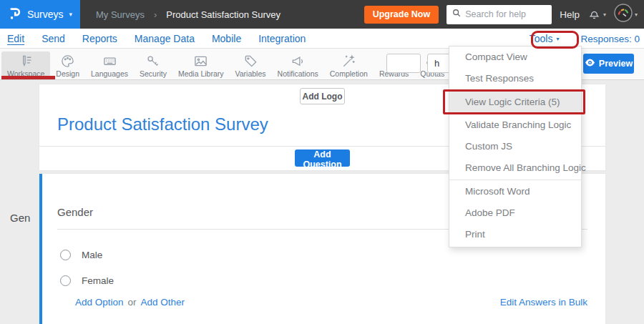 The height and width of the screenshot is (324, 644). Describe the element at coordinates (515, 235) in the screenshot. I see `menu-item-print: Print` at that location.